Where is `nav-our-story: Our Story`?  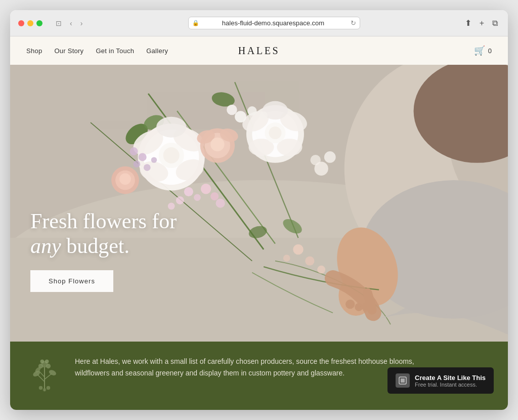 nav-our-story: Our Story is located at coordinates (69, 51).